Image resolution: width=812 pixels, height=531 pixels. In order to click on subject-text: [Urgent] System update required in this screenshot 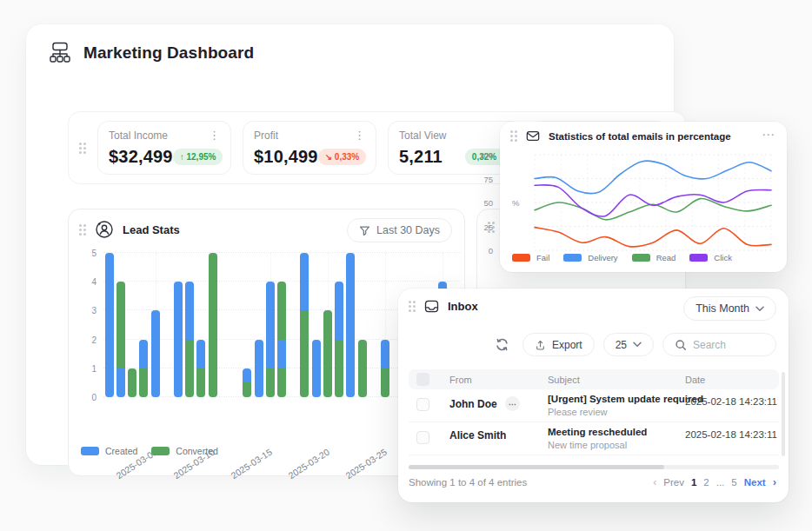, I will do `click(626, 399)`.